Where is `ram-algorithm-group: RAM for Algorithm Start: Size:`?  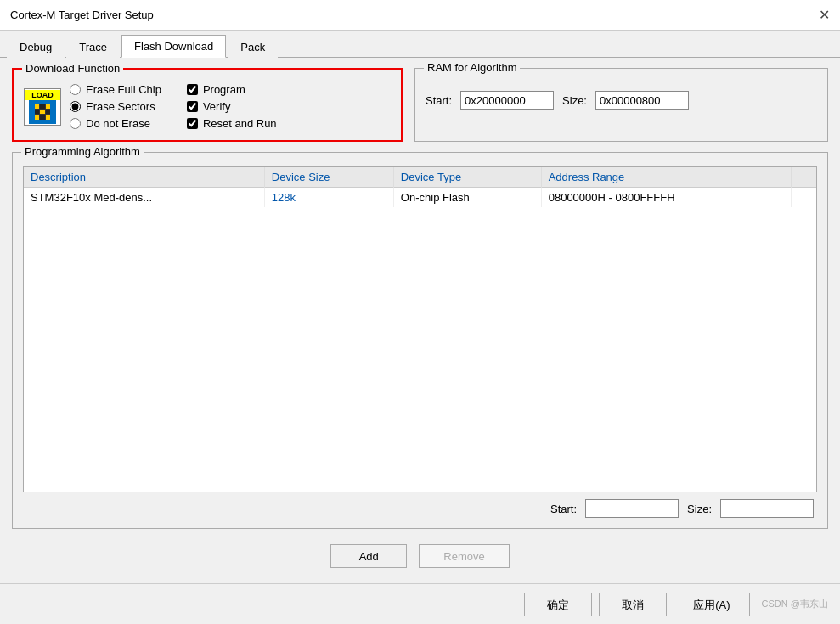
ram-algorithm-group: RAM for Algorithm Start: Size: is located at coordinates (622, 105).